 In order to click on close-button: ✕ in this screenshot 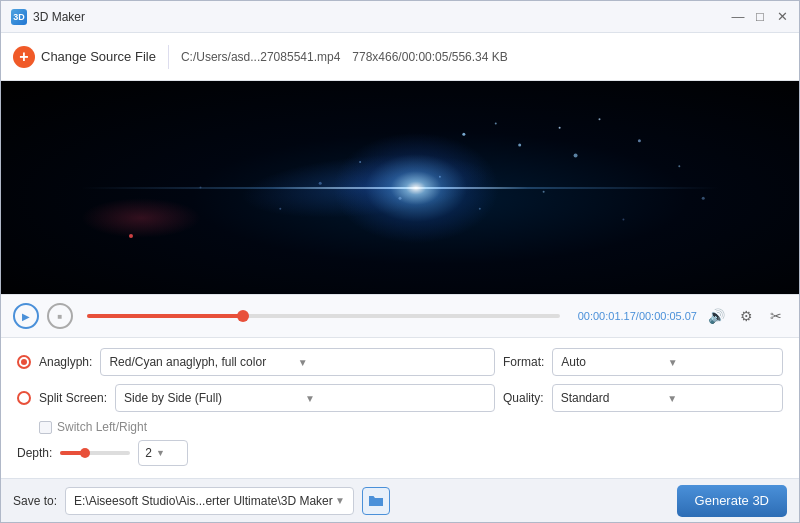, I will do `click(782, 17)`.